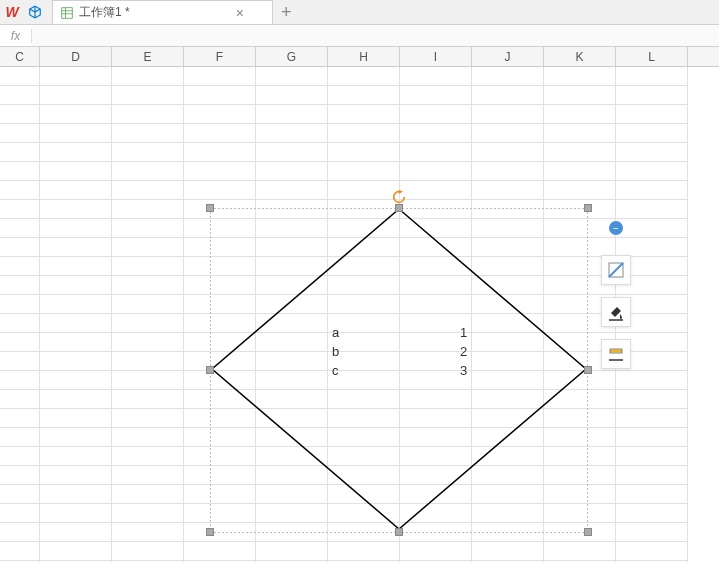  What do you see at coordinates (376, 36) in the screenshot?
I see `formula-input` at bounding box center [376, 36].